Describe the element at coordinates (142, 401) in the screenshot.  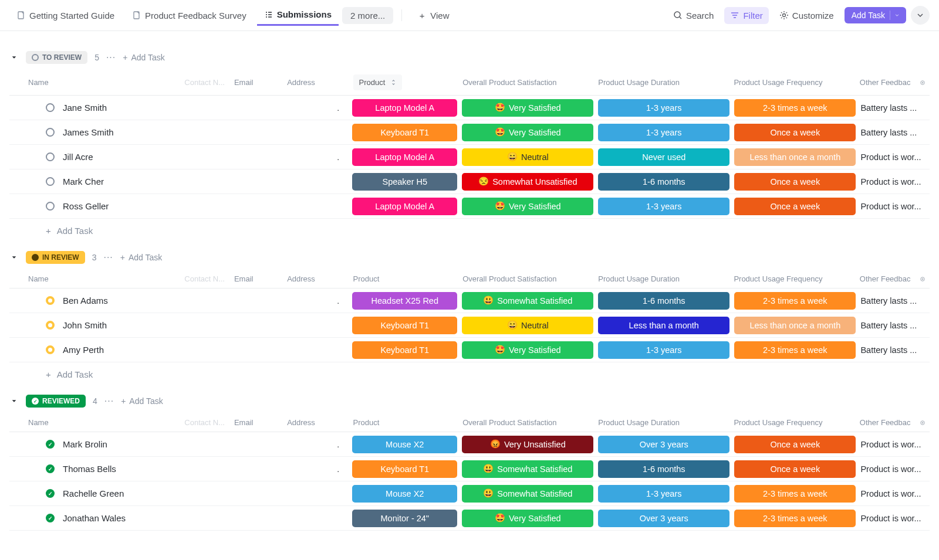
I see `group-add-task: +Add Task` at that location.